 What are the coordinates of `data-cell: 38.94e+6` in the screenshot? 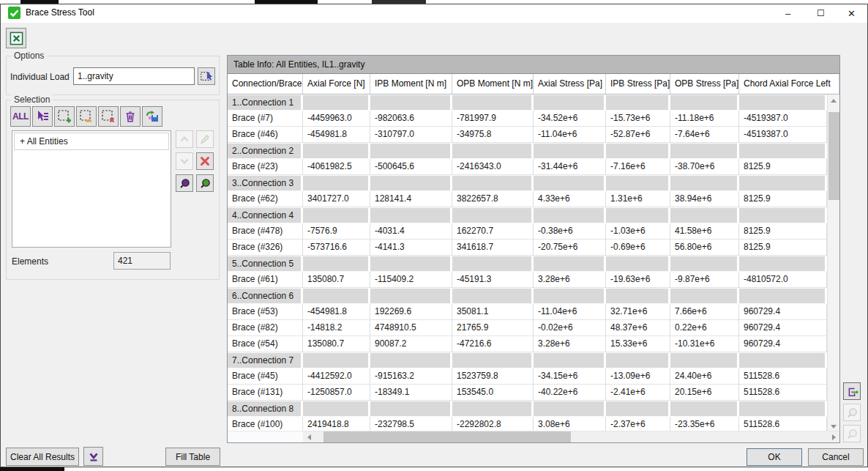 It's located at (705, 199).